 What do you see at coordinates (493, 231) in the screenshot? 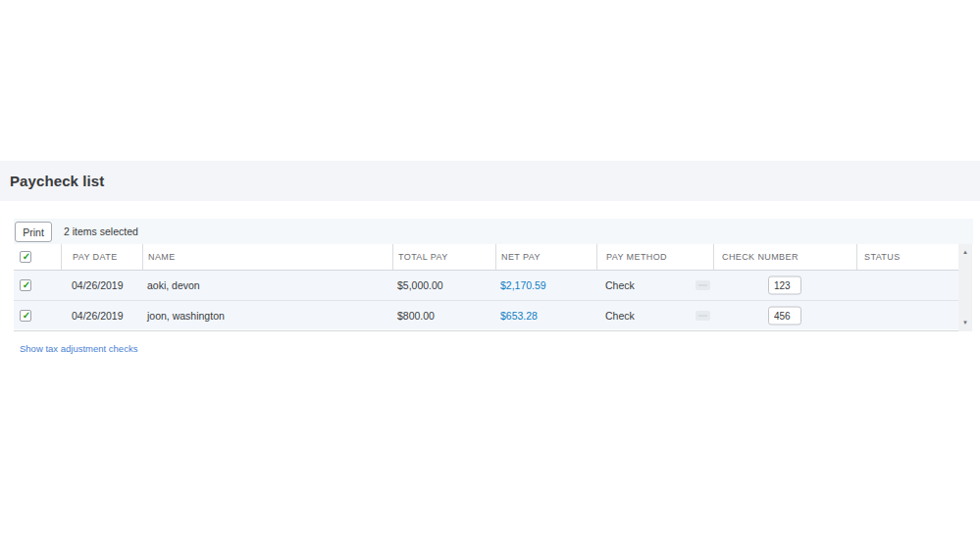
I see `toolbar: Print 2 items selected` at bounding box center [493, 231].